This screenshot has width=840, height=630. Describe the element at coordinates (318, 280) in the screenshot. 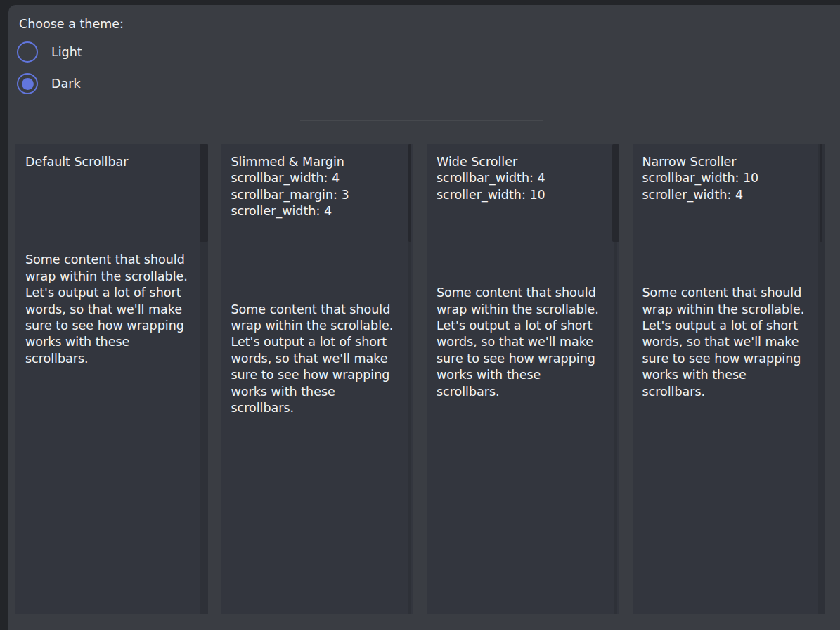

I see `panel-content: Slimmed & Margin scrollbar_width: 4 scro…` at that location.